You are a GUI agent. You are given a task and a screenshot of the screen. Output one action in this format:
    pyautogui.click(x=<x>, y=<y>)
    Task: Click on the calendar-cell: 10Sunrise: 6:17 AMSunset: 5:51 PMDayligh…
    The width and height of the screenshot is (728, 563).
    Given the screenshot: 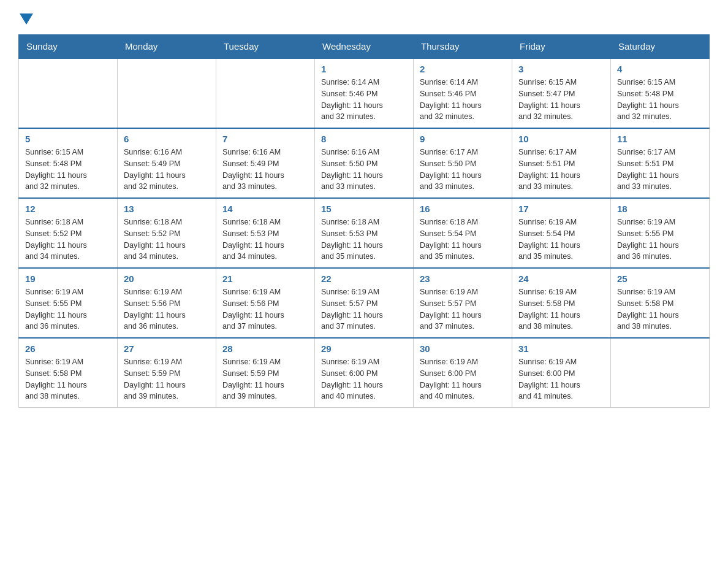 What is the action you would take?
    pyautogui.click(x=561, y=163)
    